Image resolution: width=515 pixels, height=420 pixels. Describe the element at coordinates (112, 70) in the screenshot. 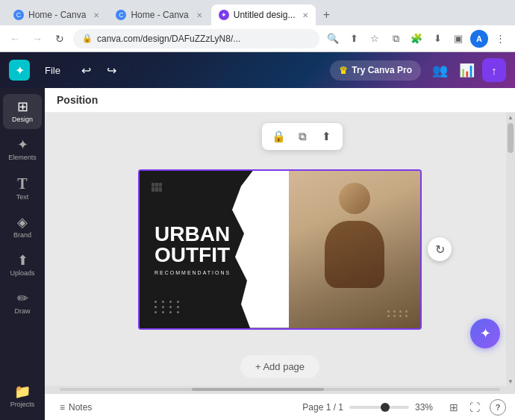

I see `redo-button: ↪` at that location.